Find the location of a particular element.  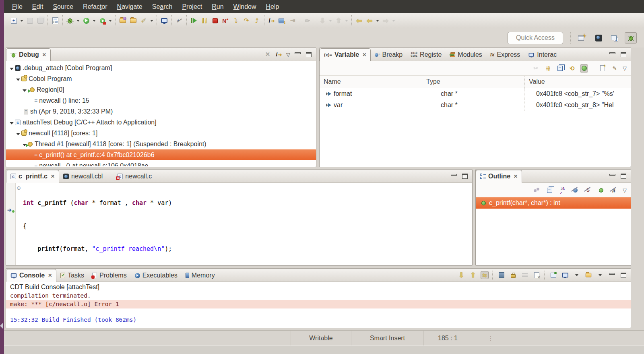

run-coverage-dropdown-icon is located at coordinates (110, 21).